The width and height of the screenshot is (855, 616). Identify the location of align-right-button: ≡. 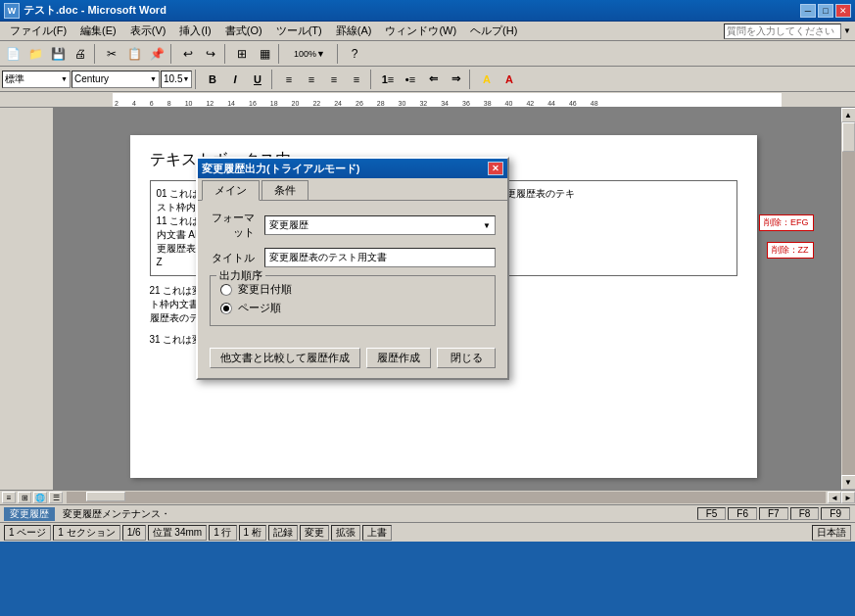
(334, 79).